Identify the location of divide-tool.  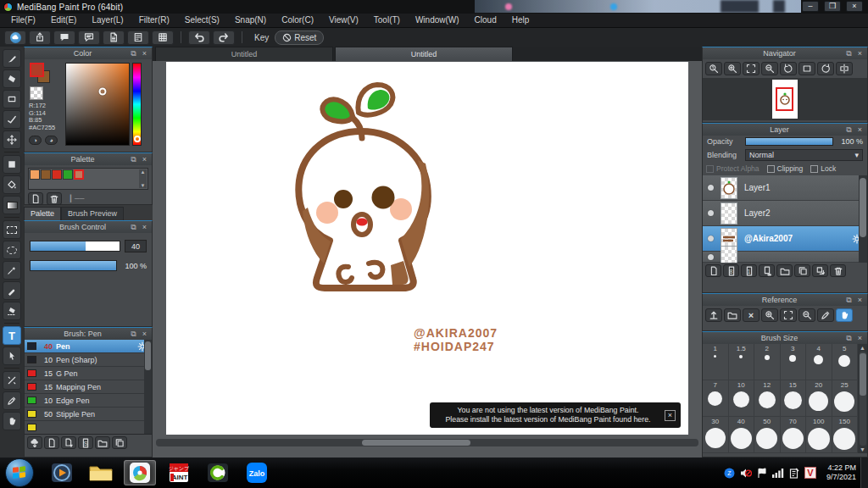
(12, 380).